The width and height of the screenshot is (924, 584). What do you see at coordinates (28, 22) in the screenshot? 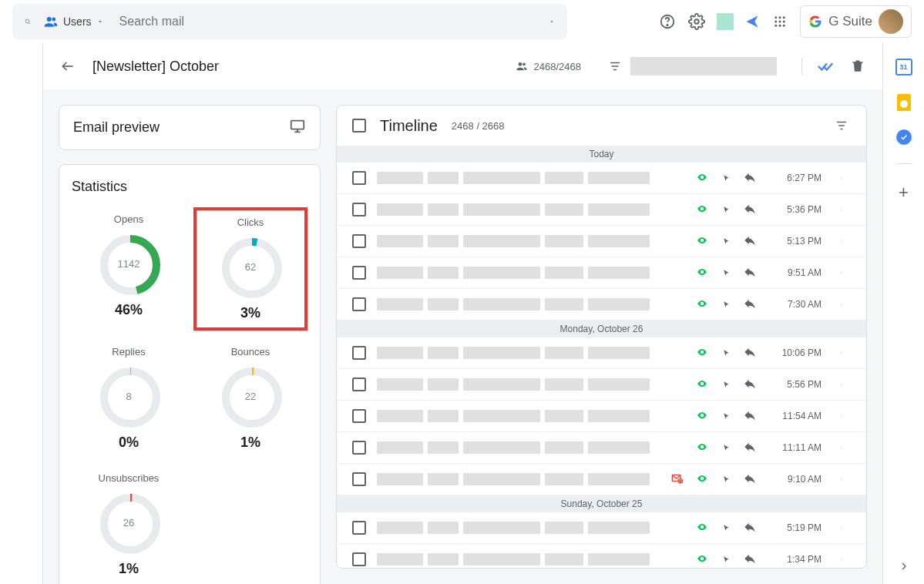
I see `search-icon` at bounding box center [28, 22].